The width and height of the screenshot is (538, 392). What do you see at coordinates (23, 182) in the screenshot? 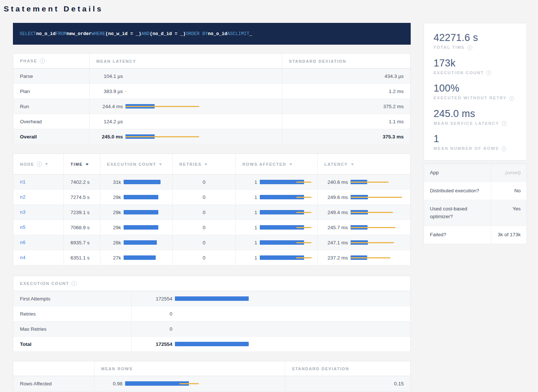
I see `node-link: n1` at bounding box center [23, 182].